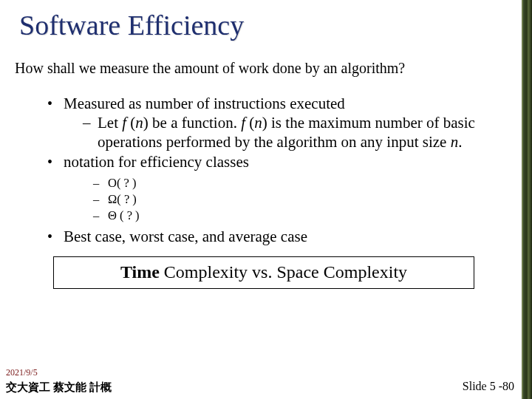  Describe the element at coordinates (192, 123) in the screenshot. I see `t: ) be a function.` at that location.